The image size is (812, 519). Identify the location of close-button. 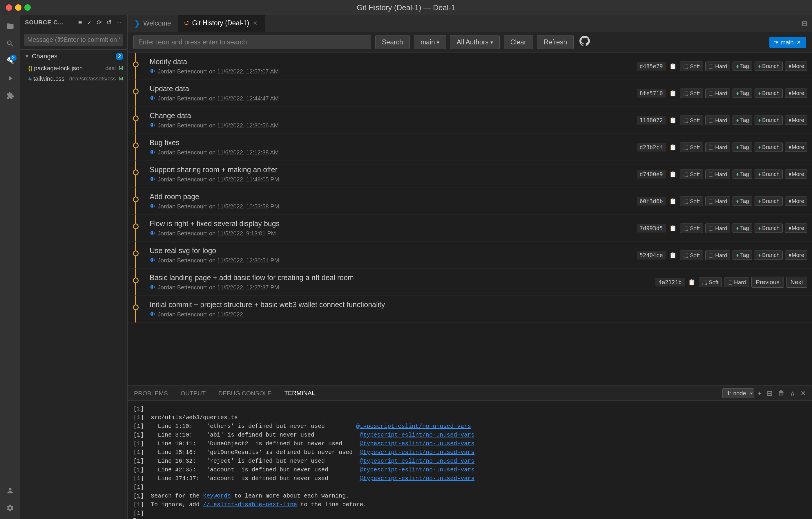
(9, 7).